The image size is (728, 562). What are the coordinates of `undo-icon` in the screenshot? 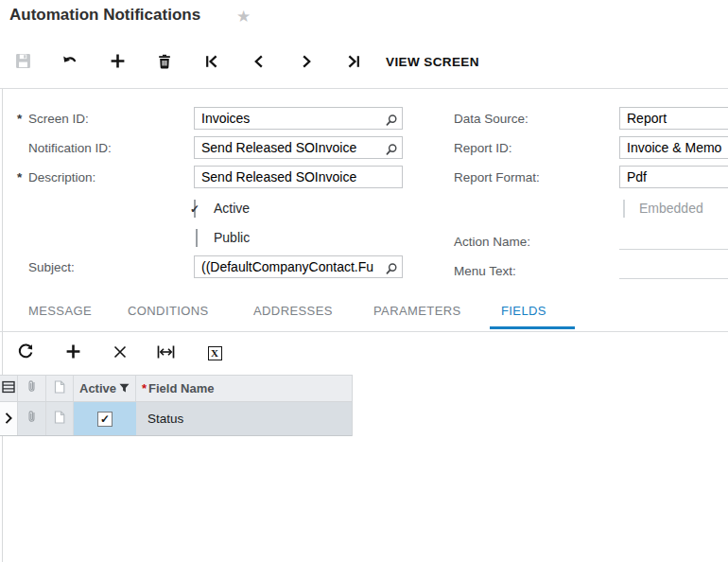 It's located at (70, 62).